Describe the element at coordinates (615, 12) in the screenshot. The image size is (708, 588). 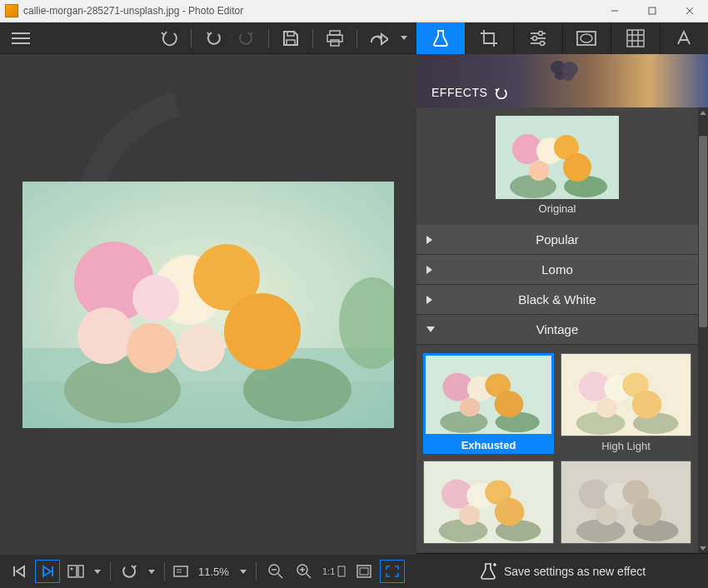
I see `minimize-button` at that location.